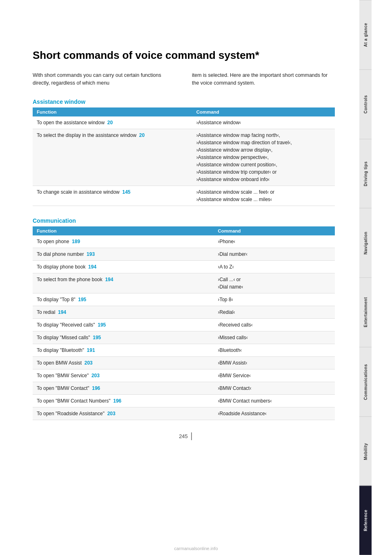  Describe the element at coordinates (274, 401) in the screenshot. I see `command-cell: ›BMW Contact numbers‹` at that location.